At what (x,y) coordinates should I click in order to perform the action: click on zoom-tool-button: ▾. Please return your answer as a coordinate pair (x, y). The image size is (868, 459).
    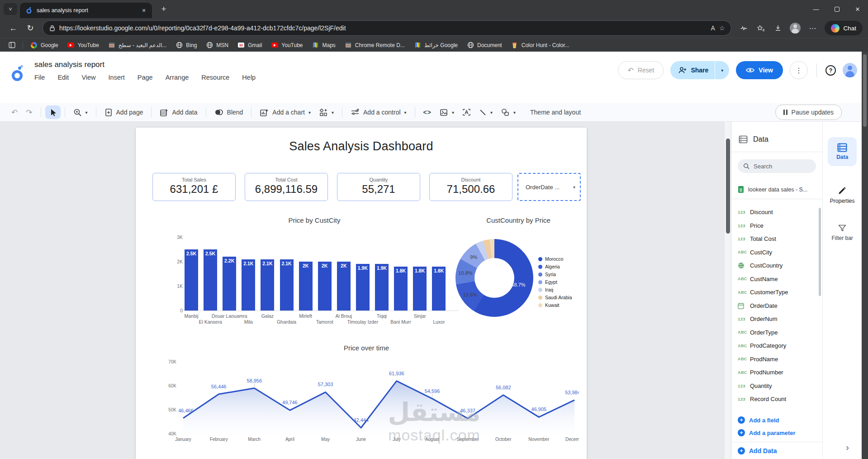
    Looking at the image, I should click on (81, 112).